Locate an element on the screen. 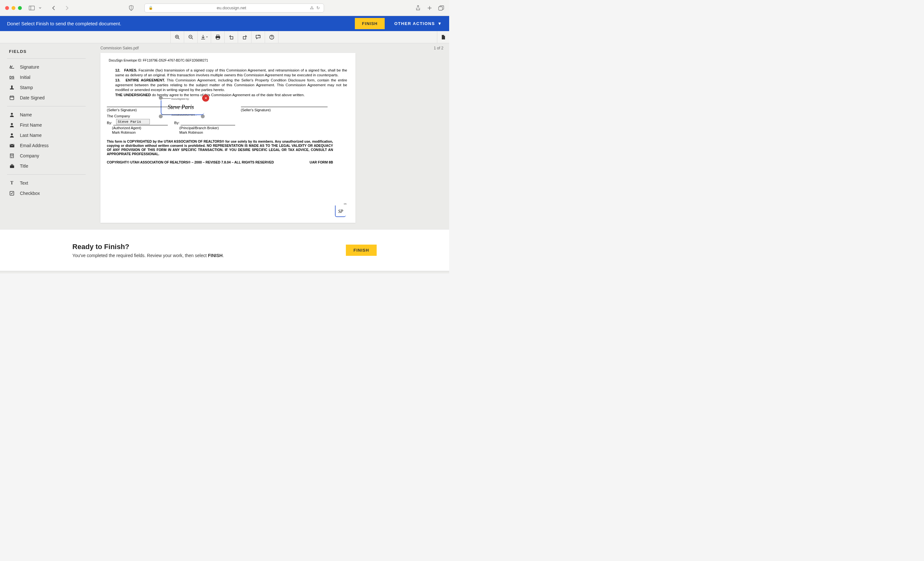 Image resolution: width=924 pixels, height=561 pixels. action-message: Done! Select Finish to send the complete… is located at coordinates (64, 24).